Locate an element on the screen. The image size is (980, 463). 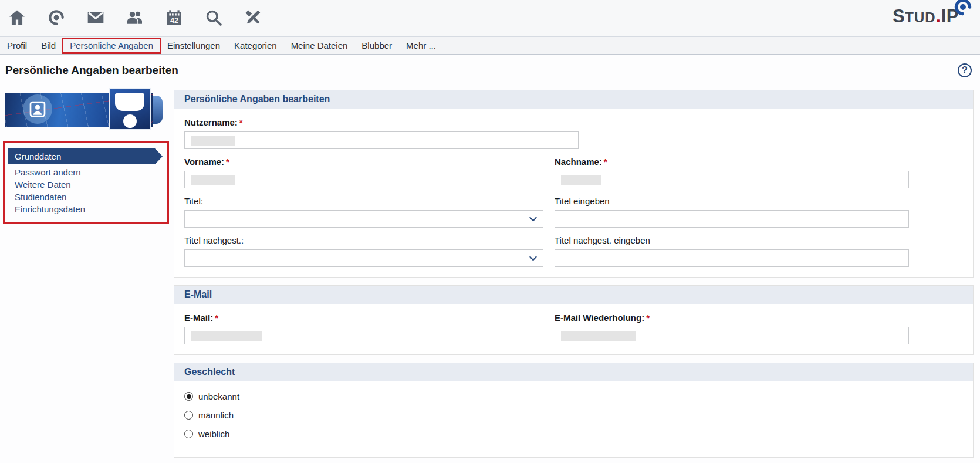
title-suffix-input-label: Titel nachgest. eingeben is located at coordinates (732, 241).